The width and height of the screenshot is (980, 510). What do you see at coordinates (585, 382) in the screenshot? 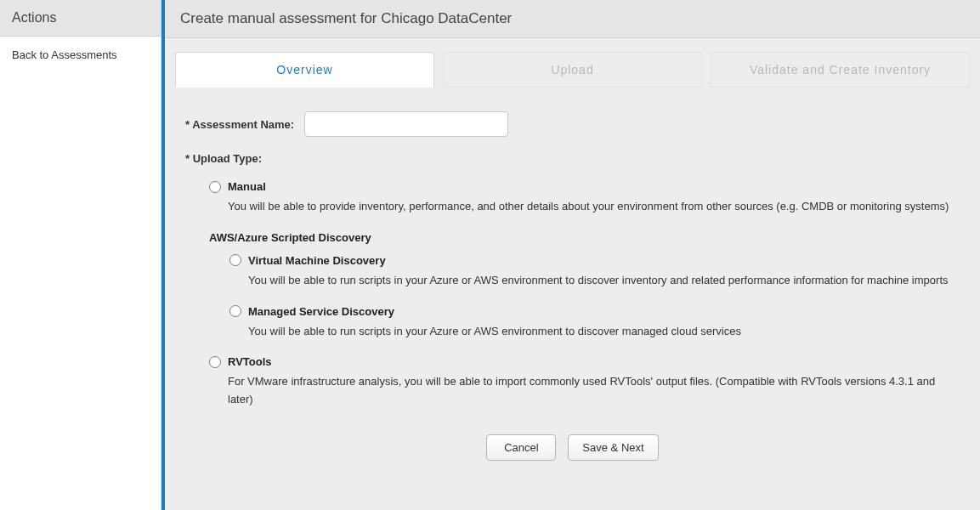
I see `option-rvtools: RVTools For VMware infrastructure analys…` at bounding box center [585, 382].